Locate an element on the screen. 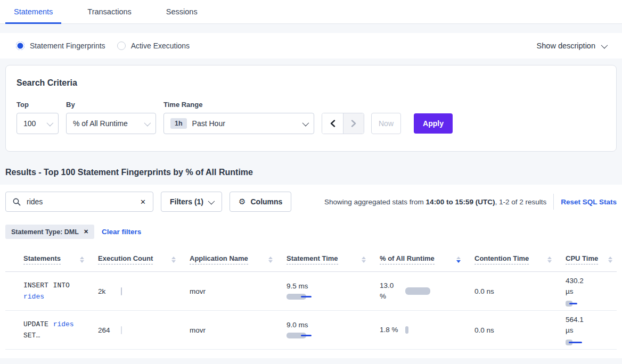 Image resolution: width=622 pixels, height=364 pixels. results-heading: Results - Top 100 Statement Fingerprints… is located at coordinates (314, 172).